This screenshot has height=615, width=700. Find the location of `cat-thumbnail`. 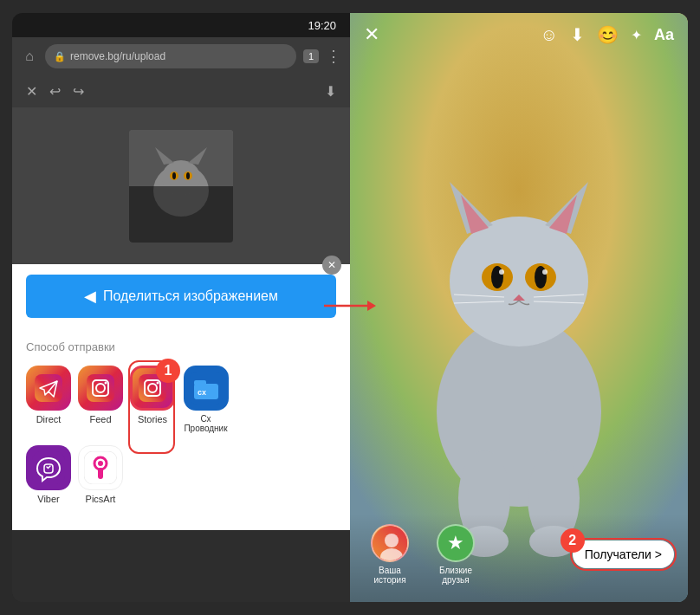

cat-thumbnail is located at coordinates (181, 186).